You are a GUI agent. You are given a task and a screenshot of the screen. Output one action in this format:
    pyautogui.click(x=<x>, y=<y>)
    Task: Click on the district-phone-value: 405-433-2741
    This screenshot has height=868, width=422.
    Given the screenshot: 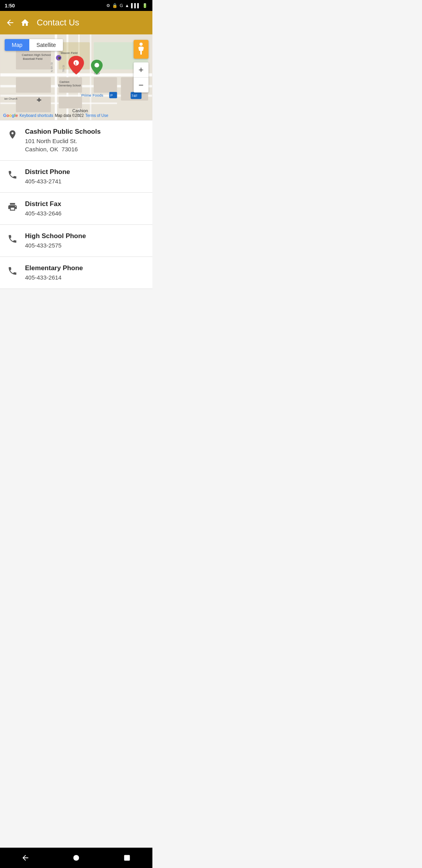 What is the action you would take?
    pyautogui.click(x=86, y=181)
    